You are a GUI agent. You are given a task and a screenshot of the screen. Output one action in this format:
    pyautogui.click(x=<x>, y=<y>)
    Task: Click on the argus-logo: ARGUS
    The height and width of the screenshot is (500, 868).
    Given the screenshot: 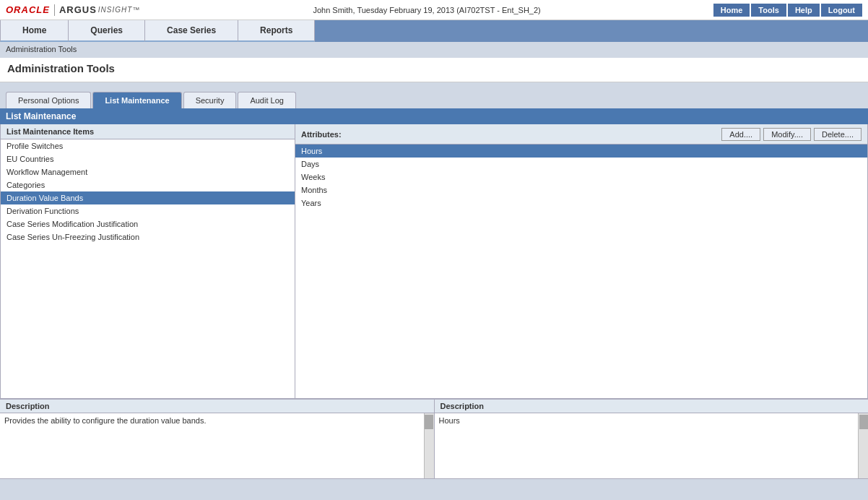 What is the action you would take?
    pyautogui.click(x=78, y=10)
    